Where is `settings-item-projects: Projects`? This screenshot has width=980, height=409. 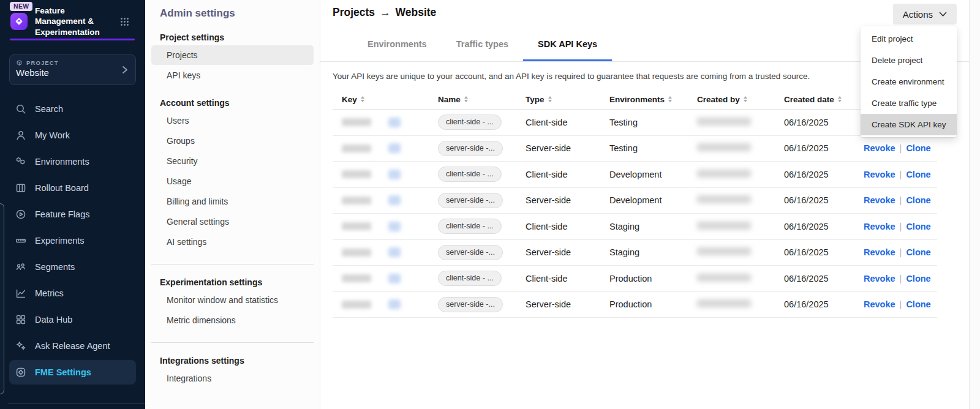
settings-item-projects: Projects is located at coordinates (233, 55).